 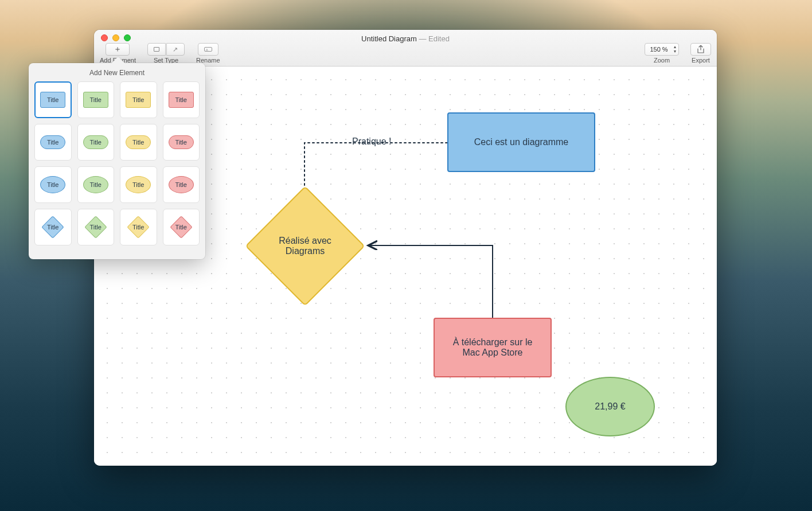 I want to click on export-group: Export, so click(x=701, y=53).